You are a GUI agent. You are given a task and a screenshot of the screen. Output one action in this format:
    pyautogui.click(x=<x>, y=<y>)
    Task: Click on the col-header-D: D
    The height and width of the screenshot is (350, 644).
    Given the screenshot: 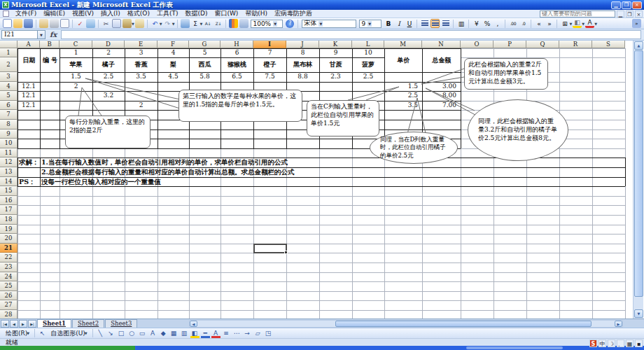 What is the action you would take?
    pyautogui.click(x=108, y=45)
    